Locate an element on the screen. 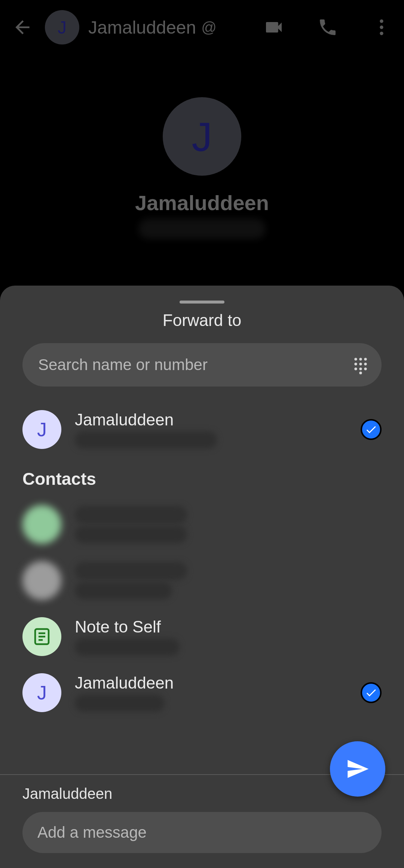  dialpad-icon is located at coordinates (361, 365).